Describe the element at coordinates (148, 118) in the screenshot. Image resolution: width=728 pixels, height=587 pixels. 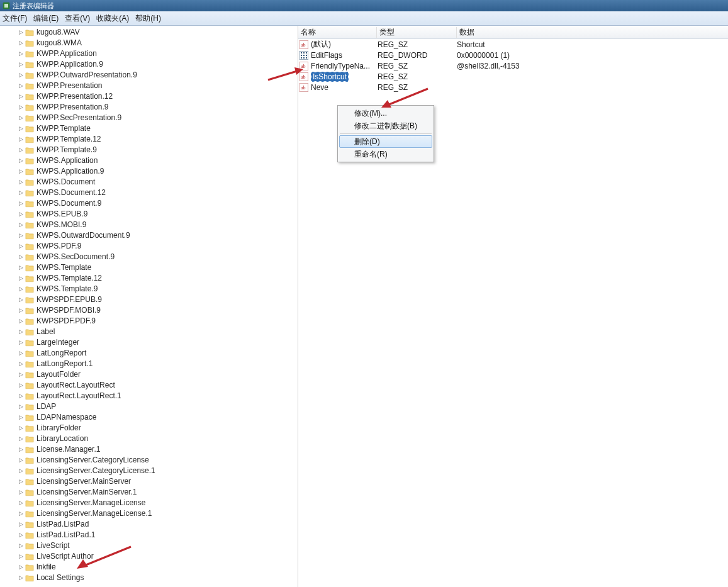
I see `tree-item: ▷KWPP.SecPresentation.9` at that location.